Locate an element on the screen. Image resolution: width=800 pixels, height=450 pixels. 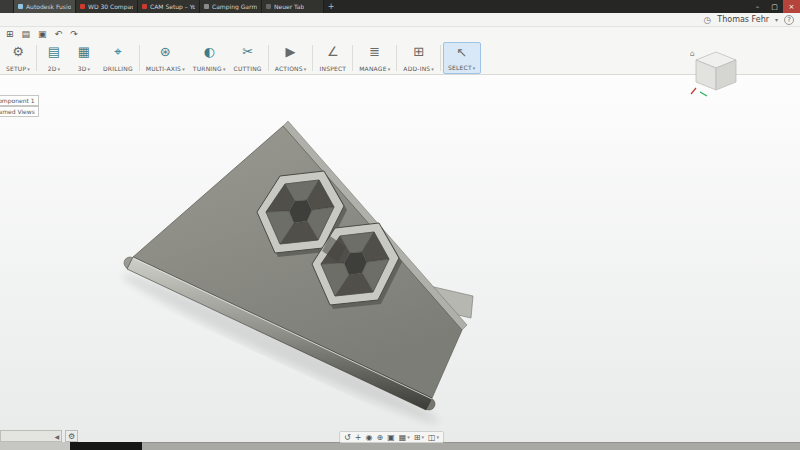
browser-tab-strip: Autodesk Fusion 360 WD 30 Compact Ra… CA… is located at coordinates (400, 6).